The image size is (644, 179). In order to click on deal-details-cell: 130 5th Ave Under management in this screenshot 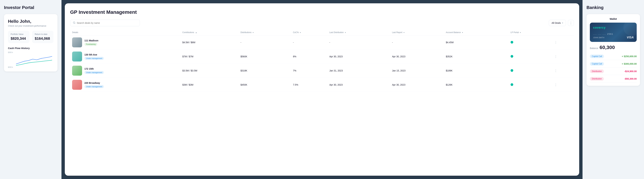, I will do `click(125, 56)`.